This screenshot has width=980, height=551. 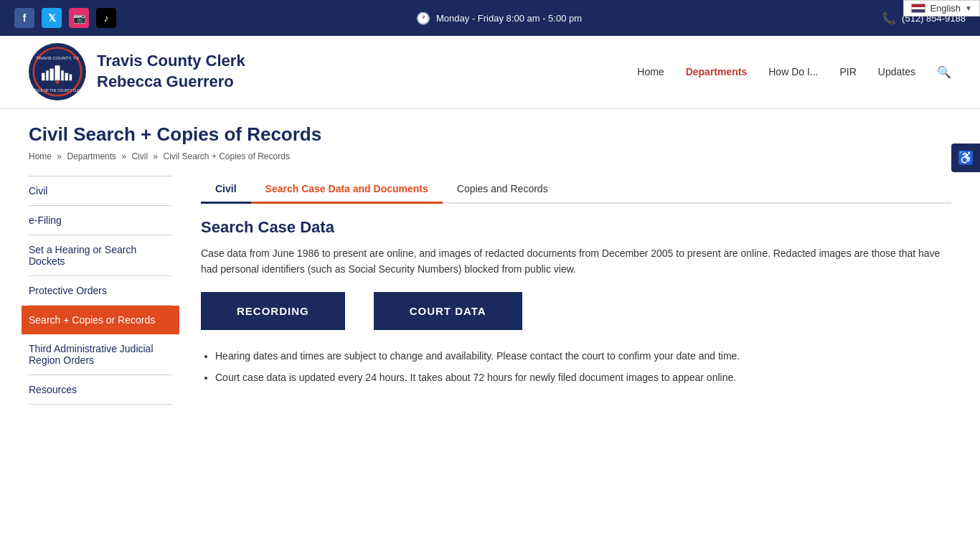 I want to click on info-item-1: Hearing dates and times are subject to c…, so click(x=583, y=356).